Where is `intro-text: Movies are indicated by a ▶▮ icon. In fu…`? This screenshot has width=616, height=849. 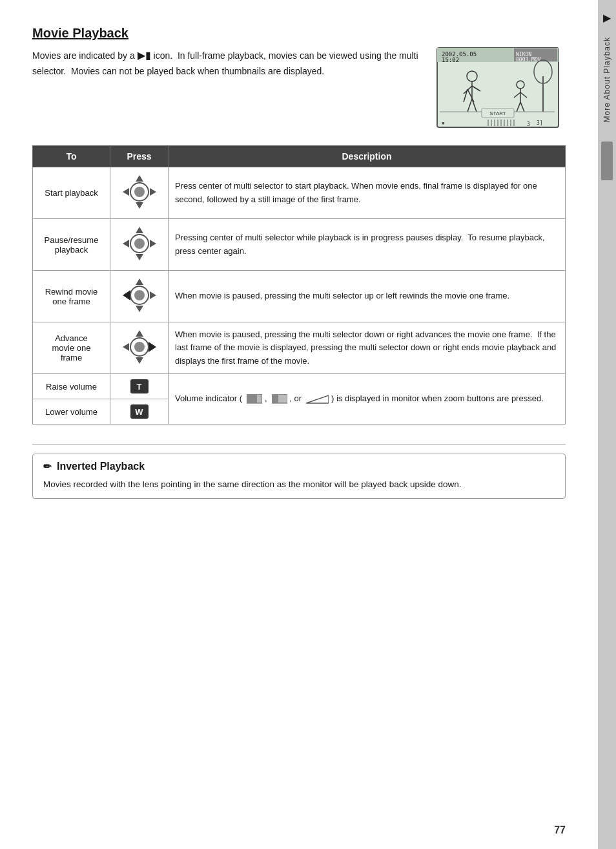
intro-text: Movies are indicated by a ▶▮ icon. In fu… is located at coordinates (228, 89).